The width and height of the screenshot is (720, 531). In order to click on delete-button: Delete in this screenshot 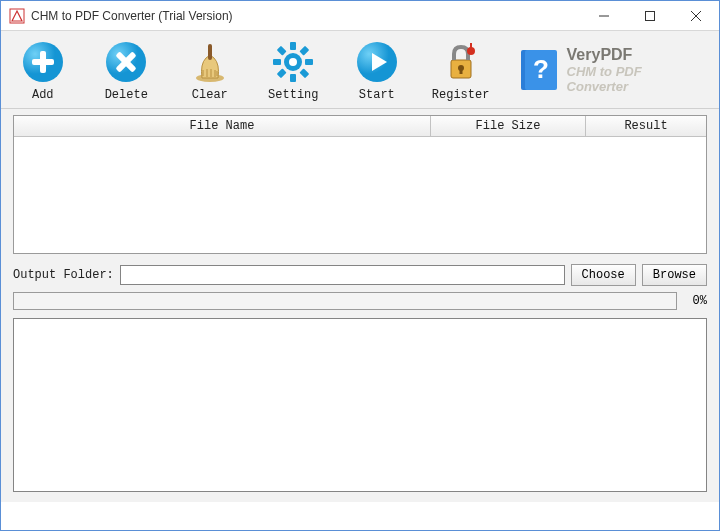, I will do `click(127, 71)`.